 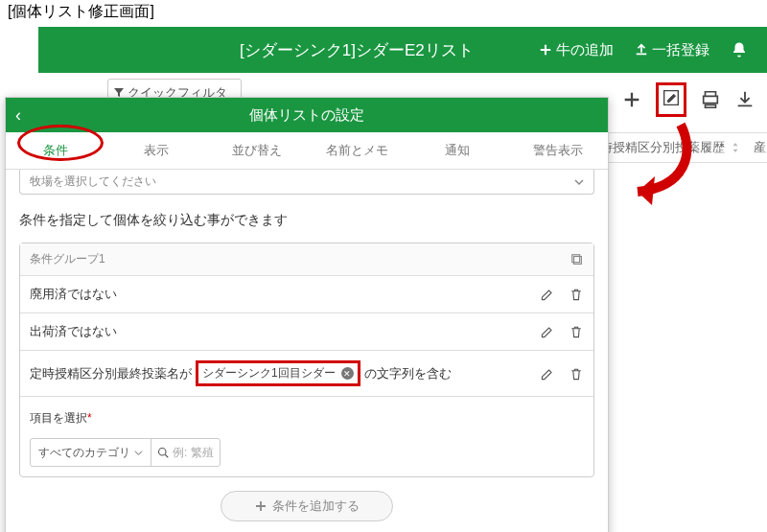 What do you see at coordinates (671, 98) in the screenshot?
I see `edit-icon` at bounding box center [671, 98].